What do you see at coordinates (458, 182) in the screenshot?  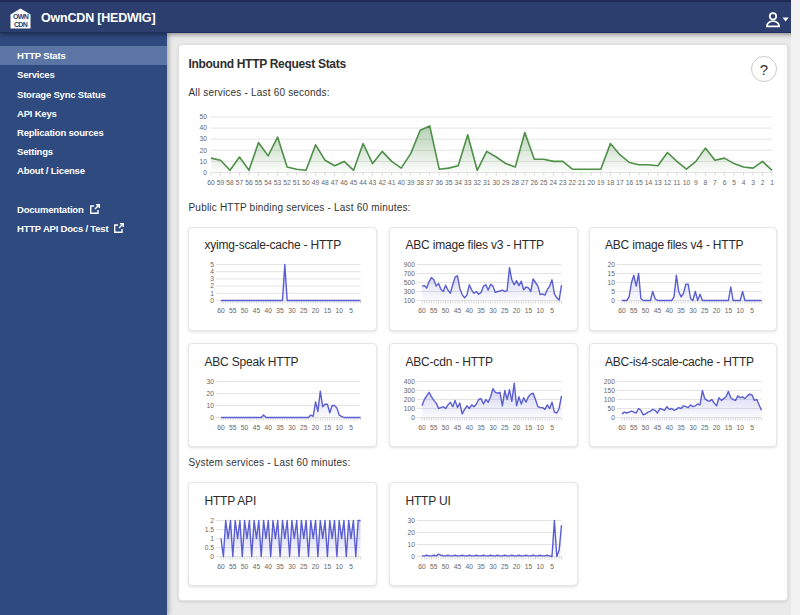 I see `svg-text: 34` at bounding box center [458, 182].